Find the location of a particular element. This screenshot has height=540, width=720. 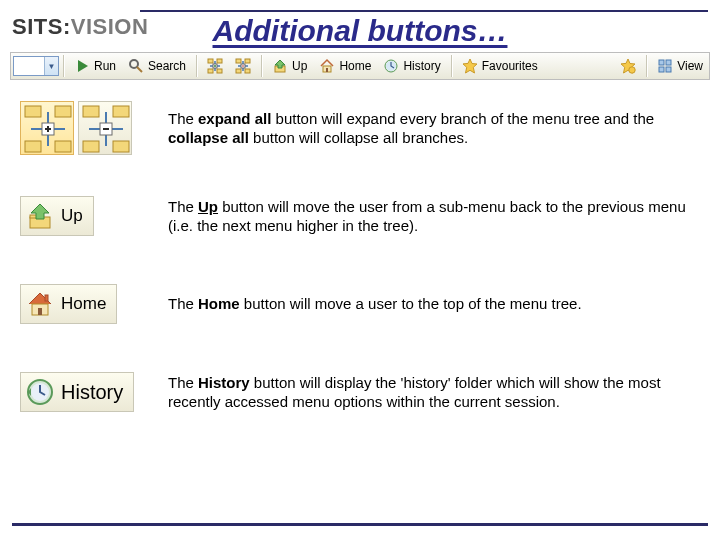

search-icon is located at coordinates (136, 66).